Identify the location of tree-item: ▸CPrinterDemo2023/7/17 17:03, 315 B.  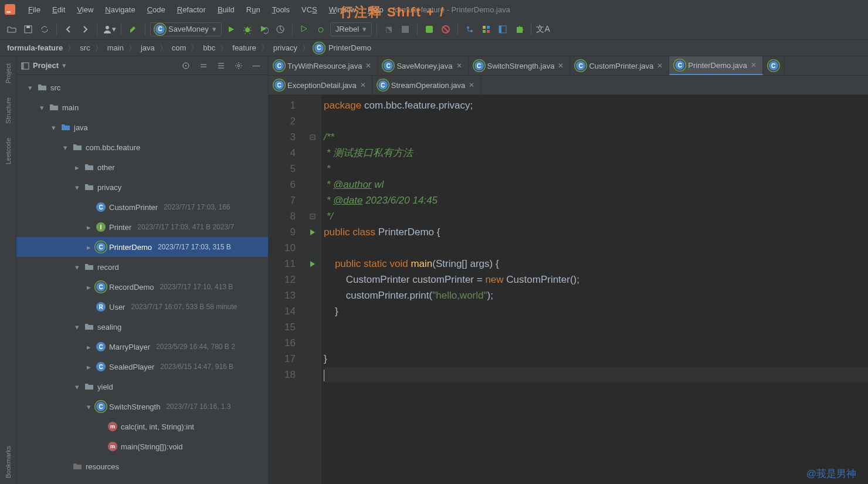
(142, 247).